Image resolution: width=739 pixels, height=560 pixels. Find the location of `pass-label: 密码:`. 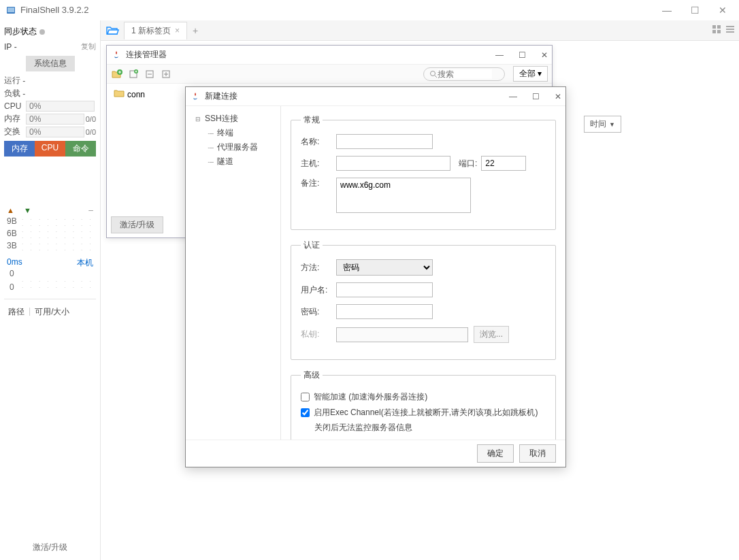

pass-label: 密码: is located at coordinates (318, 312).